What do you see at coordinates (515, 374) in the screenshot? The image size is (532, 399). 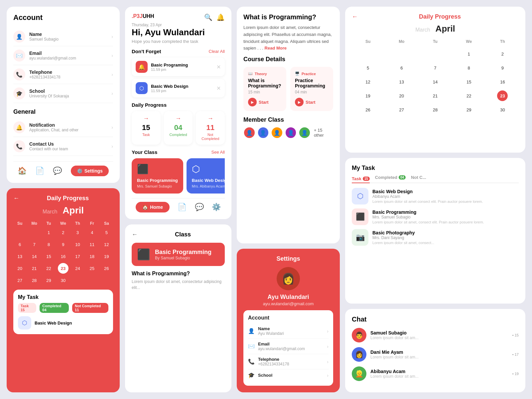 I see `chat-time-abibanyu: • 19` at bounding box center [515, 374].